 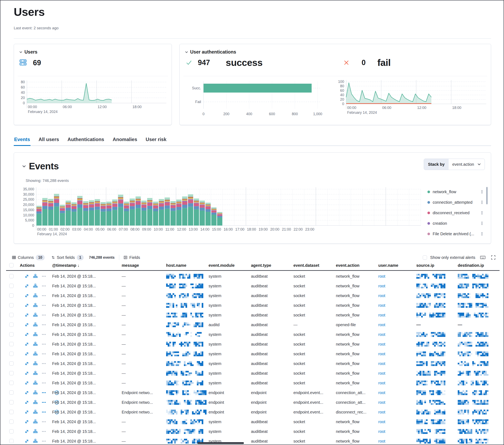 I want to click on legend-item-connection_attempted: connection_attempted, so click(x=458, y=202).